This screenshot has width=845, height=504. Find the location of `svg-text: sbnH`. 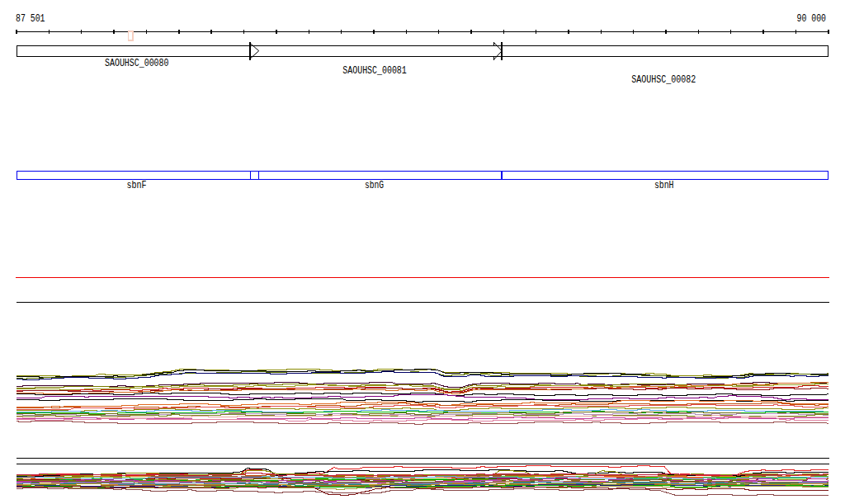

svg-text: sbnH is located at coordinates (664, 186).